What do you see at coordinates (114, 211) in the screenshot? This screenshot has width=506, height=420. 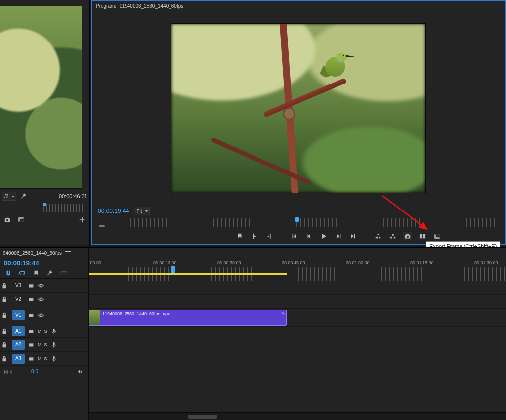 I see `program-timecode: 00:00:19:44` at bounding box center [114, 211].